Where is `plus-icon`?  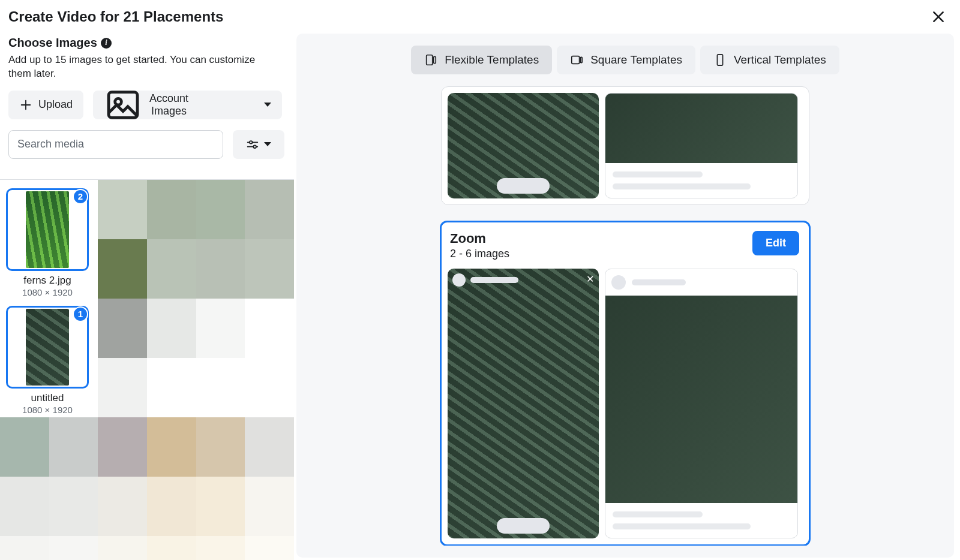
plus-icon is located at coordinates (26, 105).